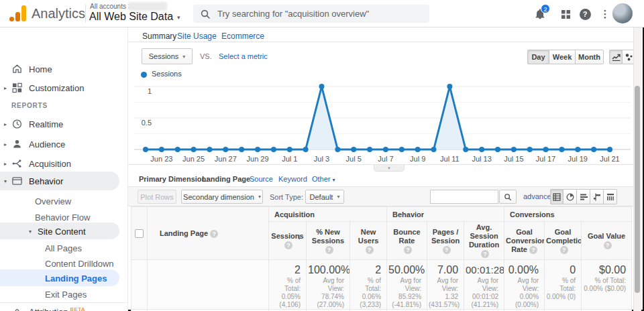 The width and height of the screenshot is (644, 311). I want to click on table-search-button, so click(508, 197).